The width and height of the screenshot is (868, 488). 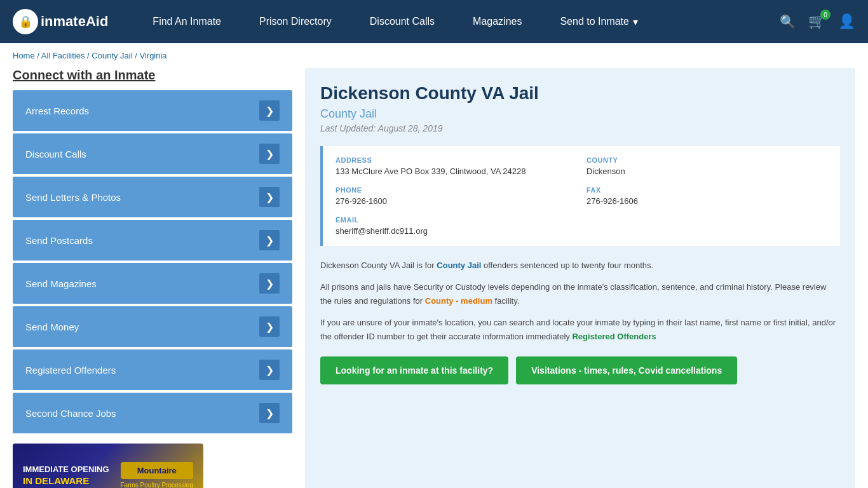 What do you see at coordinates (456, 22) in the screenshot?
I see `main-nav: Find An Inmate Prison Directory Discount…` at bounding box center [456, 22].